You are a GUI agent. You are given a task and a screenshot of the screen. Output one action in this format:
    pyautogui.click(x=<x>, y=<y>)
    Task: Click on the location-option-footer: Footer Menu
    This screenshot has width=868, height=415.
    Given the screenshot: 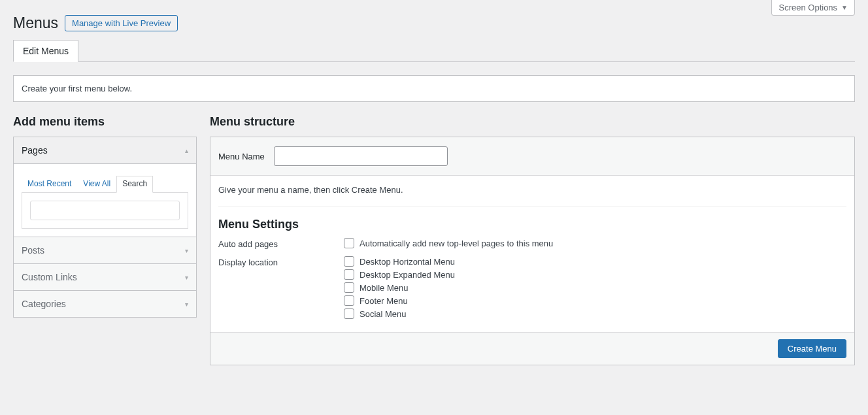 What is the action you would take?
    pyautogui.click(x=595, y=301)
    